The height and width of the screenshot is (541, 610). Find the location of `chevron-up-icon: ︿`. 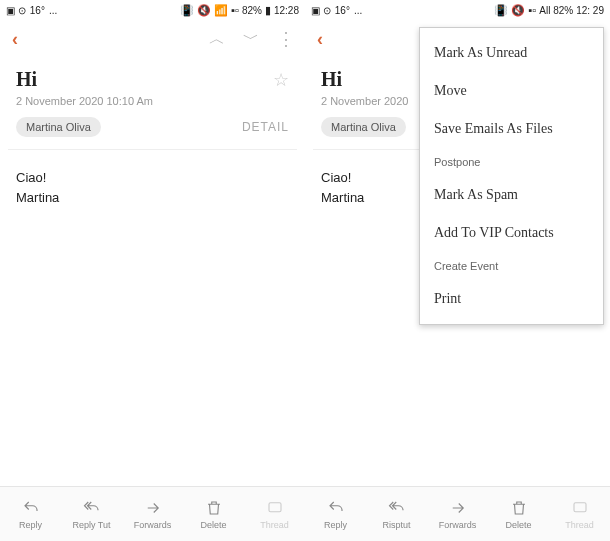

chevron-up-icon: ︿ is located at coordinates (217, 40).